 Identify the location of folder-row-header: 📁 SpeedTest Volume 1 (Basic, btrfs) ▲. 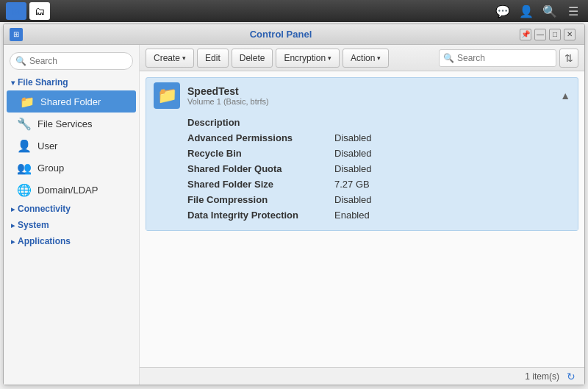
(362, 96).